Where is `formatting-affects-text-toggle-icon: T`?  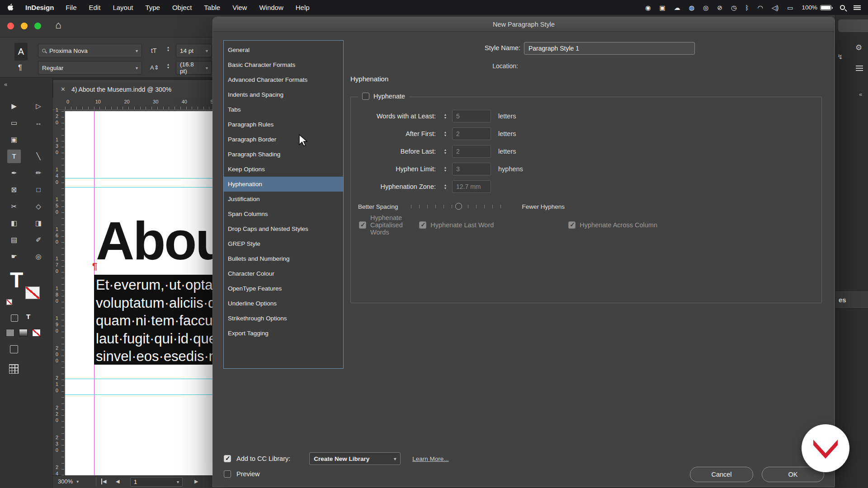 formatting-affects-text-toggle-icon: T is located at coordinates (28, 316).